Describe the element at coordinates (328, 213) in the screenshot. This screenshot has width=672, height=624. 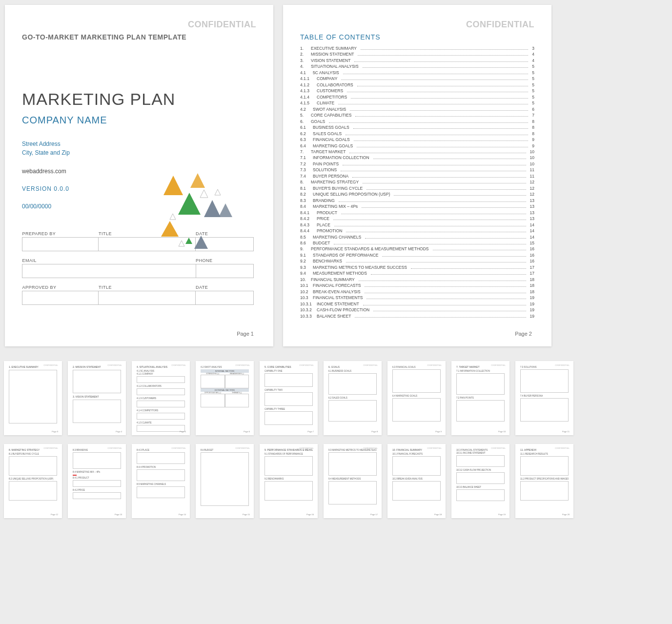
I see `toc-label: PRODUCT` at that location.